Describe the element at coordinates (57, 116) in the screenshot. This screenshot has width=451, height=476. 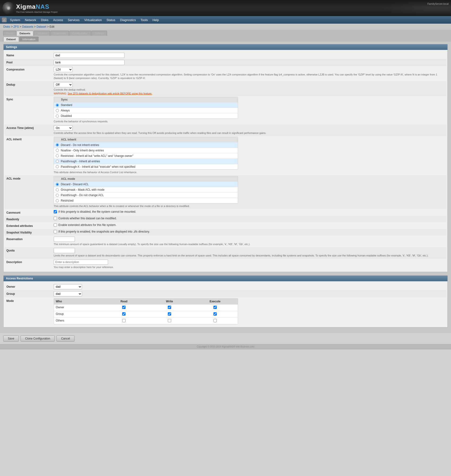
I see `sync-radio-disabled` at that location.